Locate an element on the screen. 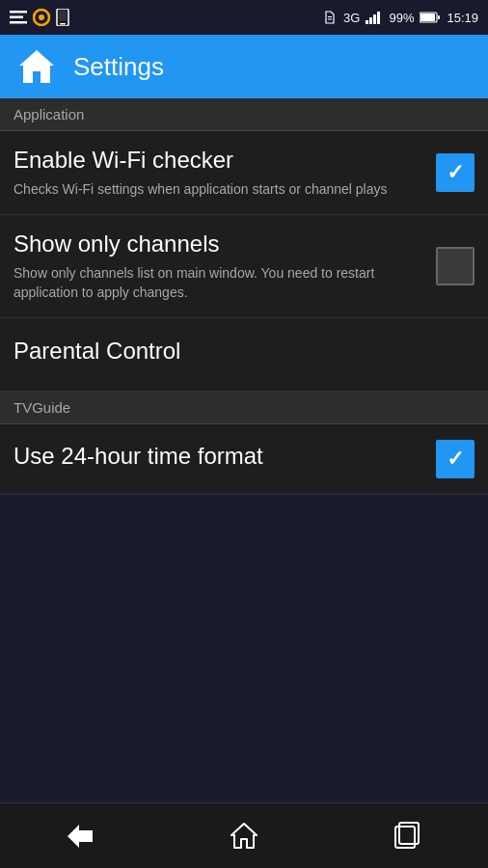 The image size is (488, 868). wifi-checker-desc: Checks Wi-Fi settings when application s… is located at coordinates (219, 190).